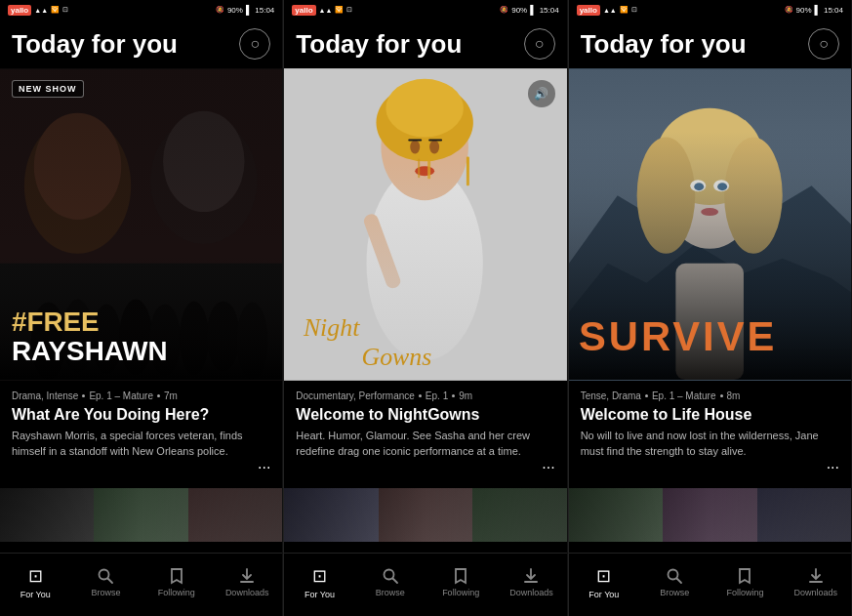  I want to click on nav-label-following-1: Following, so click(177, 593).